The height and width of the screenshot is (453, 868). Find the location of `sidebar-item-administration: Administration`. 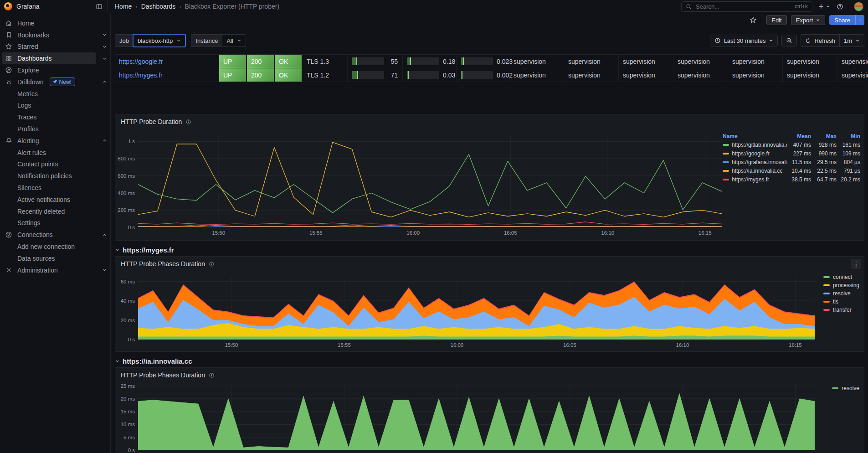

sidebar-item-administration: Administration is located at coordinates (55, 270).